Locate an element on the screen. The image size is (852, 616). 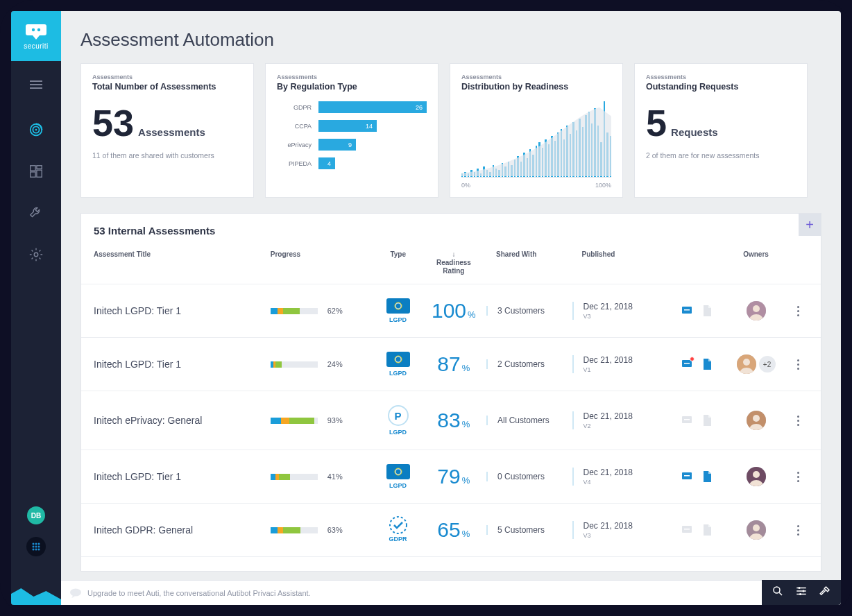
total-value: 53 is located at coordinates (113, 123).